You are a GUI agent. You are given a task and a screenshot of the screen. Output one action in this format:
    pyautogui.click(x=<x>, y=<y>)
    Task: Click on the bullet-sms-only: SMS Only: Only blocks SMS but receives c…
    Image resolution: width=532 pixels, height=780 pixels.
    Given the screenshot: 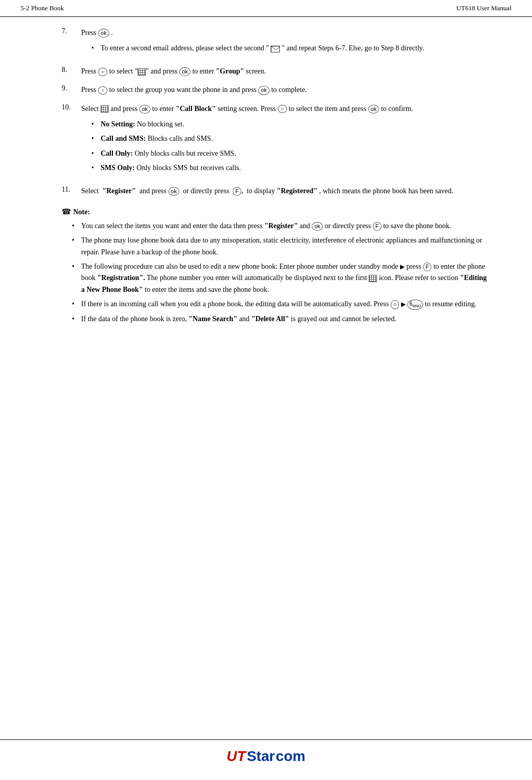 What is the action you would take?
    pyautogui.click(x=291, y=168)
    